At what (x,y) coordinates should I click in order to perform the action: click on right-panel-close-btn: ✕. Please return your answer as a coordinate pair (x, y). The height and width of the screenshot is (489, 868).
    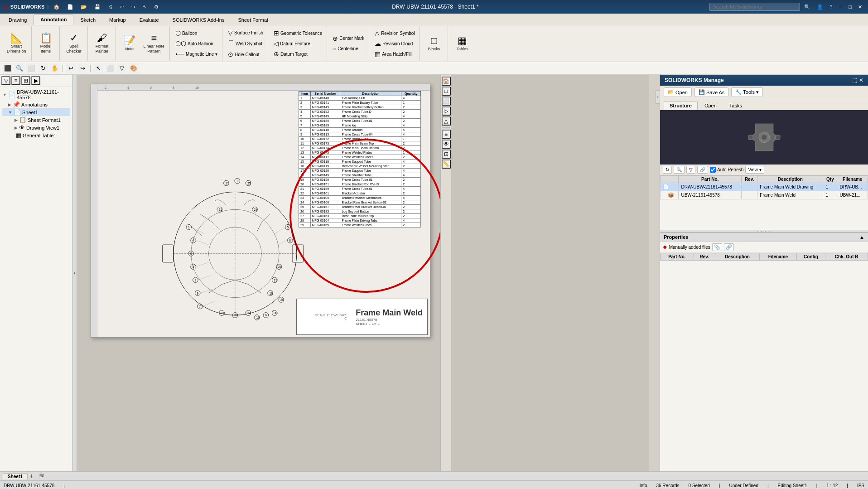
    Looking at the image, I should click on (861, 80).